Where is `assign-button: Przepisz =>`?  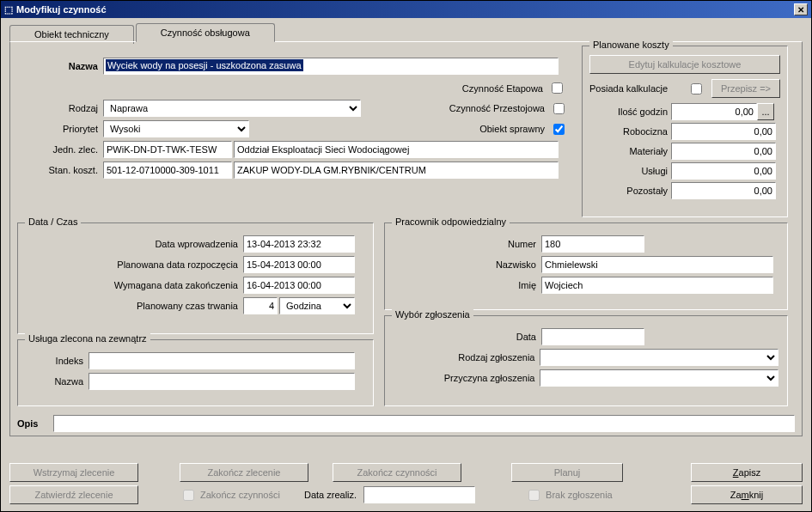
assign-button: Przepisz => is located at coordinates (746, 88).